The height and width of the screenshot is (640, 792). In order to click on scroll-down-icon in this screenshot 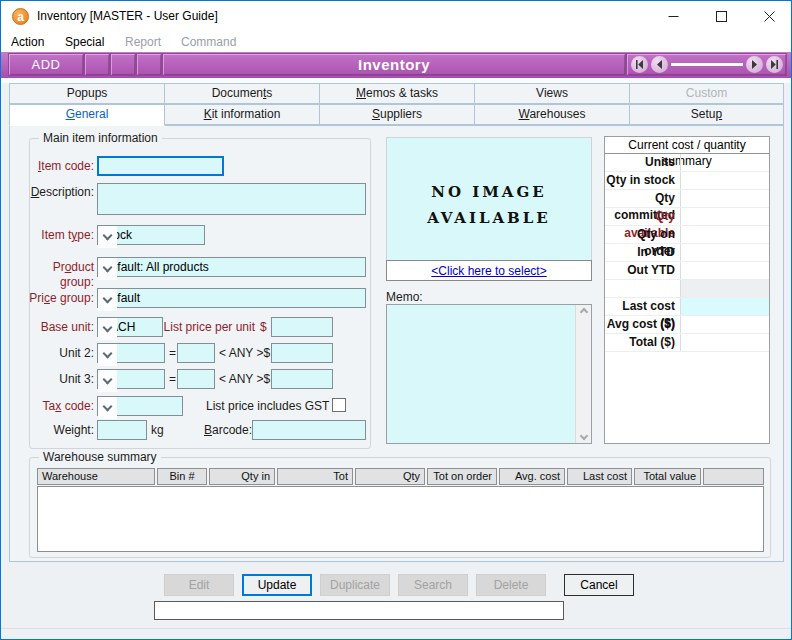, I will do `click(583, 436)`.